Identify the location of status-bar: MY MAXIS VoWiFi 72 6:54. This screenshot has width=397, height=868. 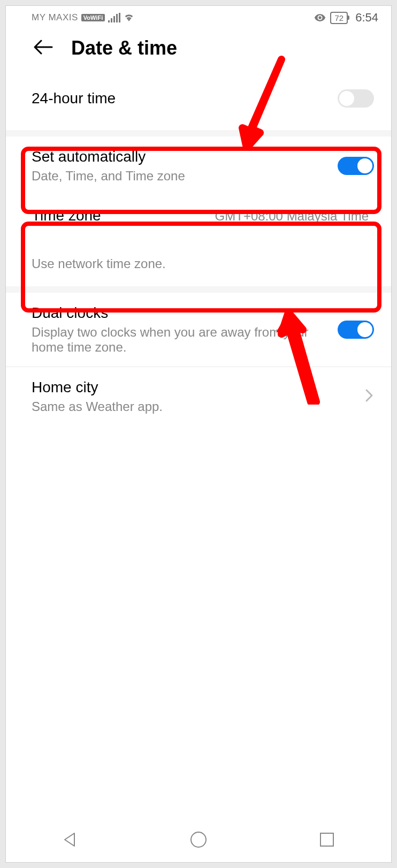
(198, 18).